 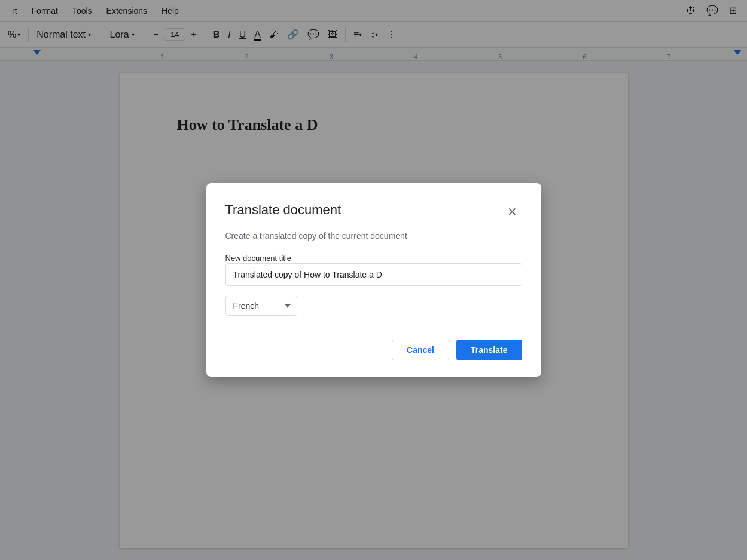 What do you see at coordinates (261, 306) in the screenshot?
I see `language-select: French Spanish German Italian Portuguese…` at bounding box center [261, 306].